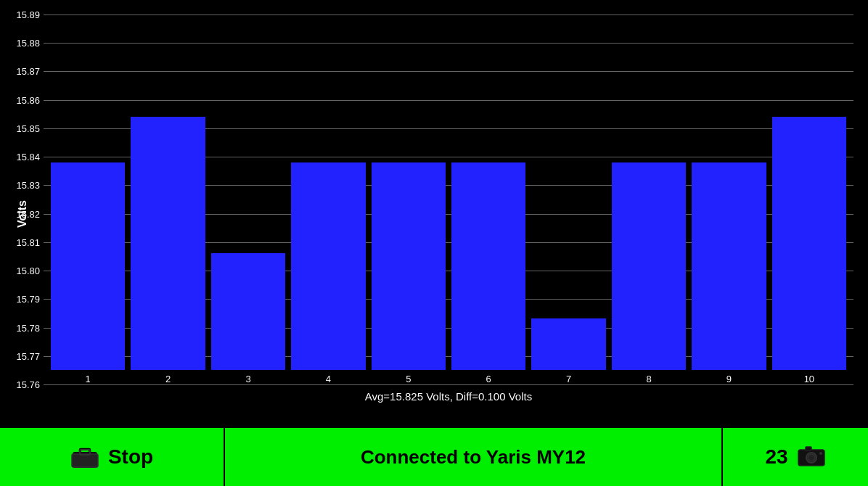 The image size is (868, 486). Describe the element at coordinates (28, 271) in the screenshot. I see `y-tick-label: 15.80` at that location.